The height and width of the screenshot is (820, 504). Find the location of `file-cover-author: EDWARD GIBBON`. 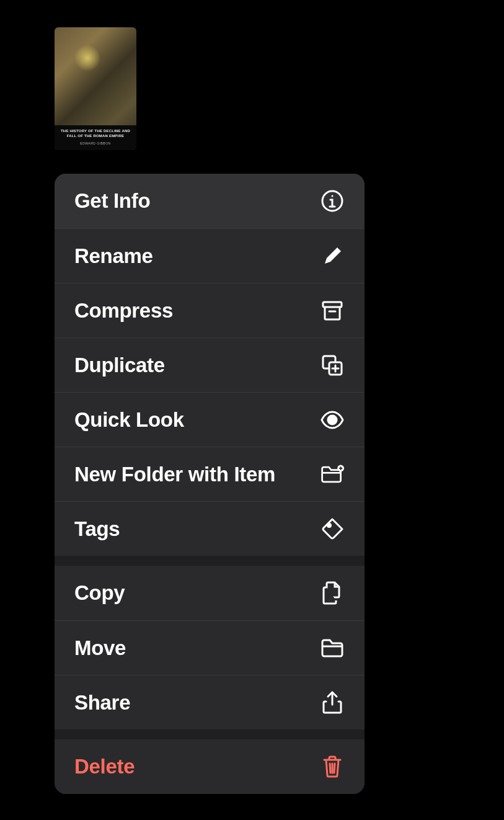

file-cover-author: EDWARD GIBBON is located at coordinates (95, 145).